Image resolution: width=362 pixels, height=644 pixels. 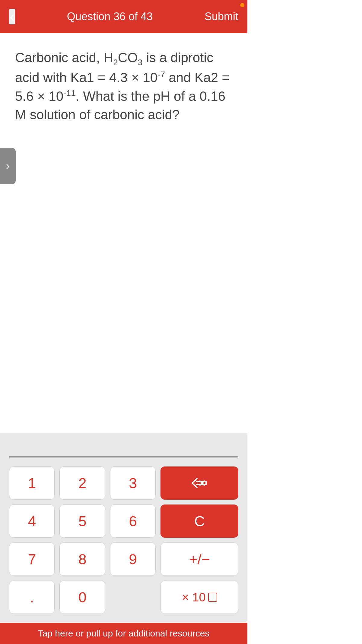 I want to click on key-3: 3, so click(x=133, y=483).